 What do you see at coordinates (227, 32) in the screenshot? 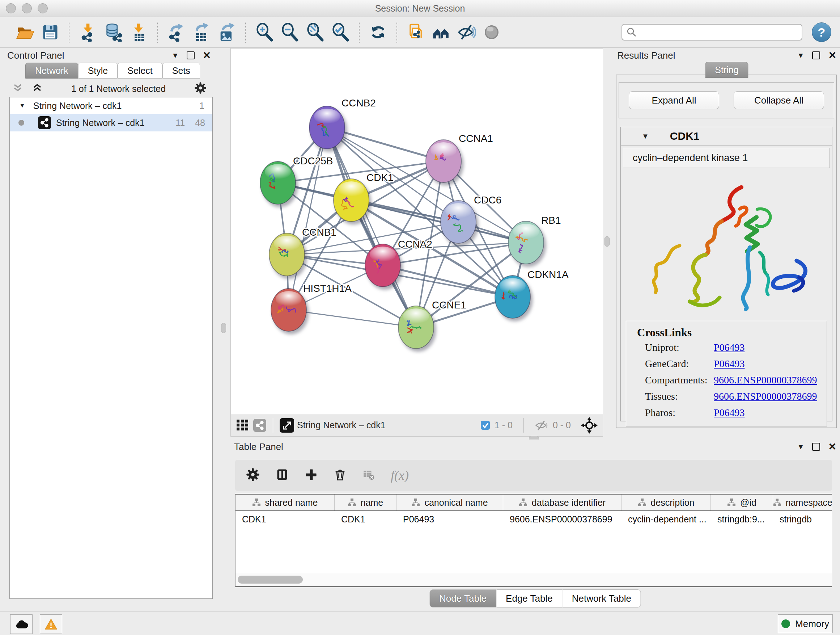
I see `export-image-button` at bounding box center [227, 32].